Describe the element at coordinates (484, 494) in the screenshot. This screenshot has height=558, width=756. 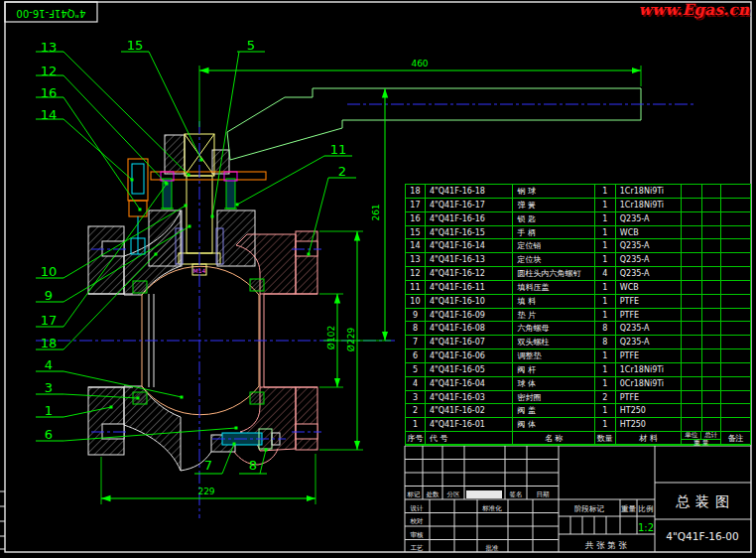
I see `redacted-box` at that location.